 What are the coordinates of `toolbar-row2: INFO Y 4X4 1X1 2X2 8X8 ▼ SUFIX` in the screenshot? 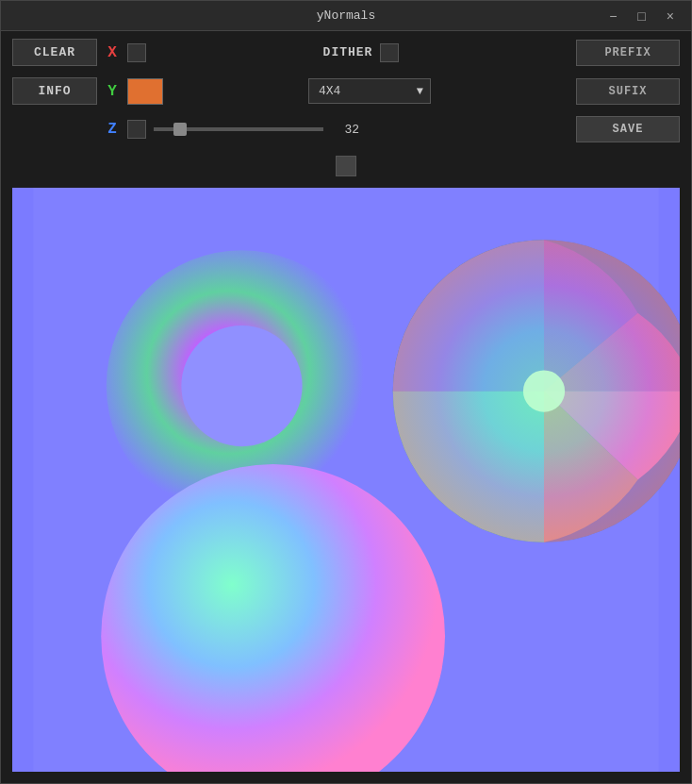 It's located at (346, 91).